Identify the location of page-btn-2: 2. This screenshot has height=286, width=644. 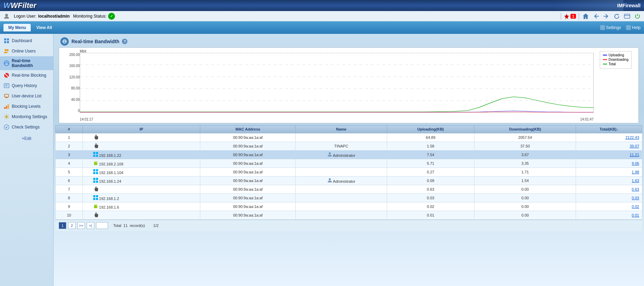
(72, 226).